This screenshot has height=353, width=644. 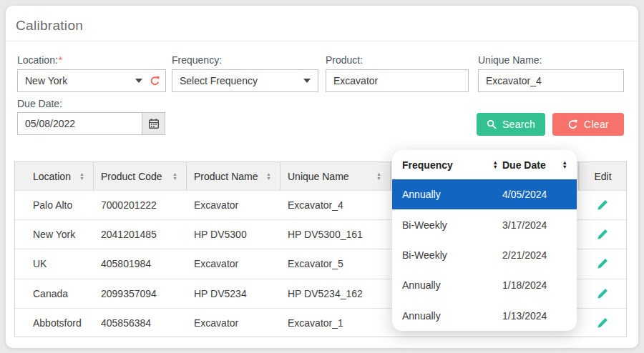 What do you see at coordinates (60, 60) in the screenshot?
I see `required-asterisk: *` at bounding box center [60, 60].